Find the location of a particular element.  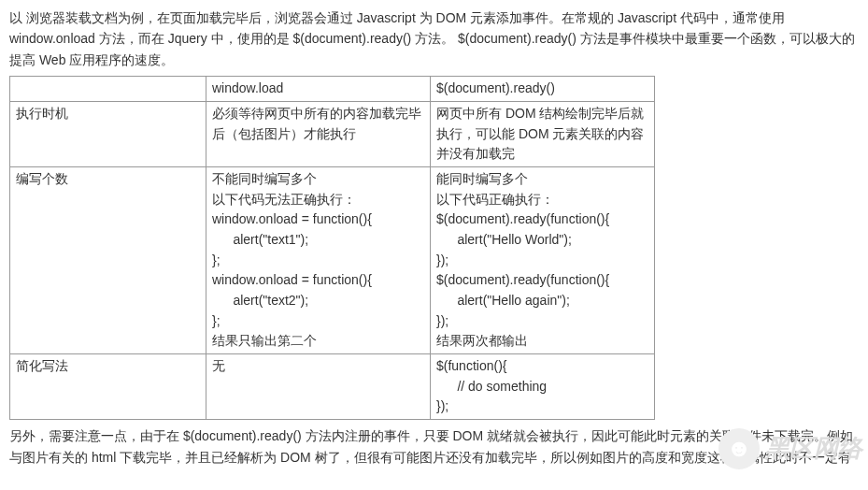

row-label: 简化写法 is located at coordinates (108, 387).